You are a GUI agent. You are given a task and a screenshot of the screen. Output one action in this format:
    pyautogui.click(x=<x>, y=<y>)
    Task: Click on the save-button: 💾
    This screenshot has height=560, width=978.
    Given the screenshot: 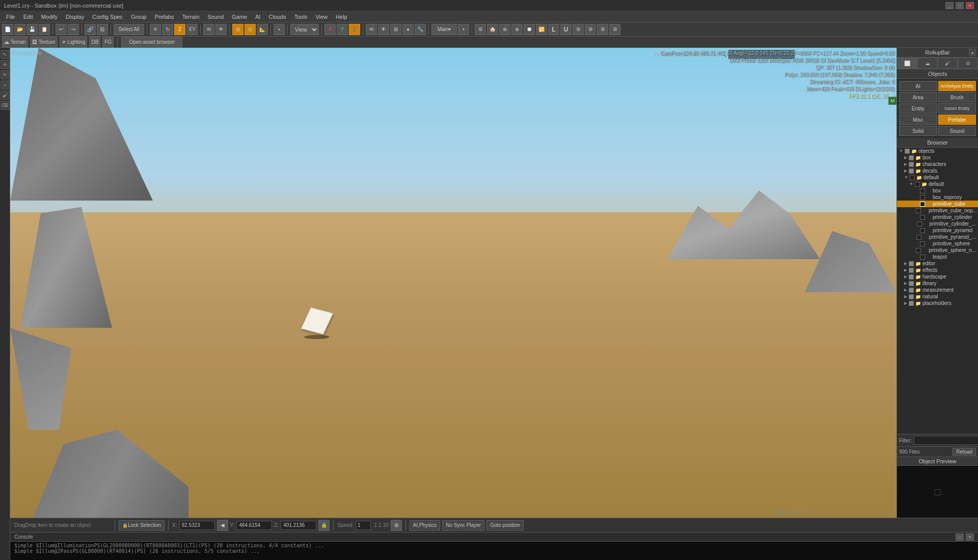 What is the action you would take?
    pyautogui.click(x=32, y=30)
    